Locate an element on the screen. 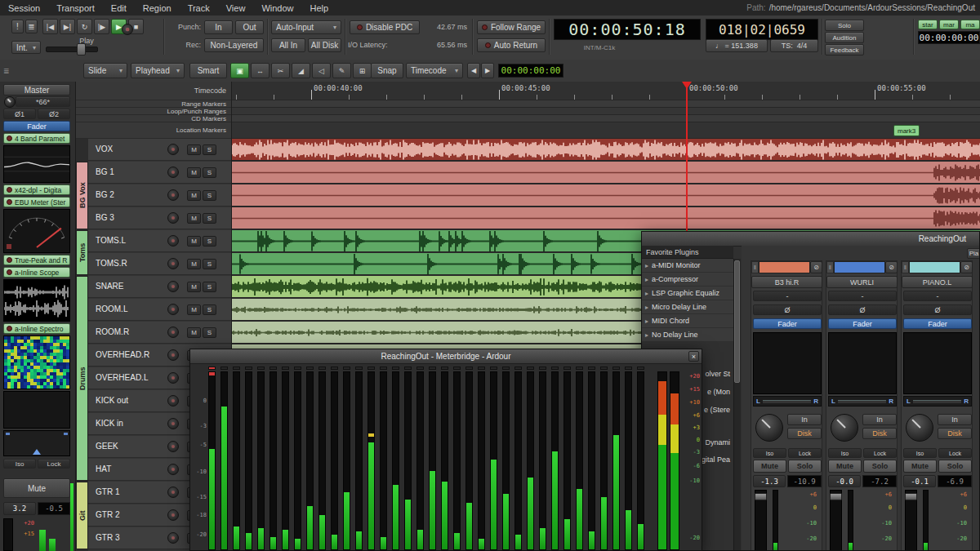 The image size is (980, 551). track-header-room-l: ROOM.LMS is located at coordinates (160, 310).